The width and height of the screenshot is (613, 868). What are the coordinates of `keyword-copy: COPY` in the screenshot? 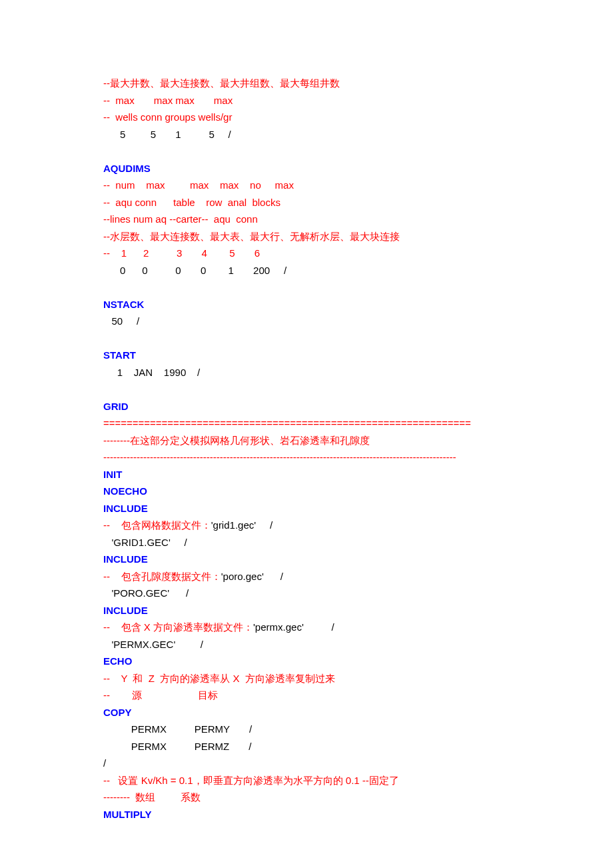 It's located at (306, 713).